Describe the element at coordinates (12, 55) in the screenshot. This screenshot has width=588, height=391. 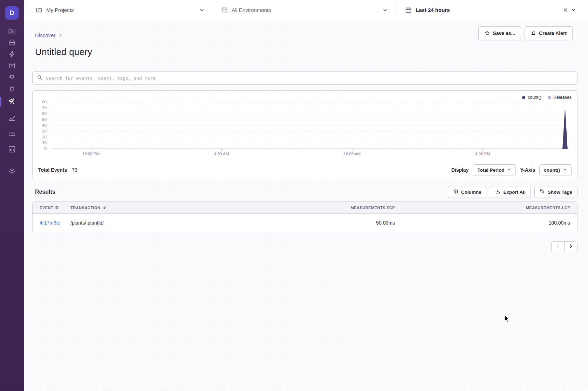
I see `performance-icon` at that location.